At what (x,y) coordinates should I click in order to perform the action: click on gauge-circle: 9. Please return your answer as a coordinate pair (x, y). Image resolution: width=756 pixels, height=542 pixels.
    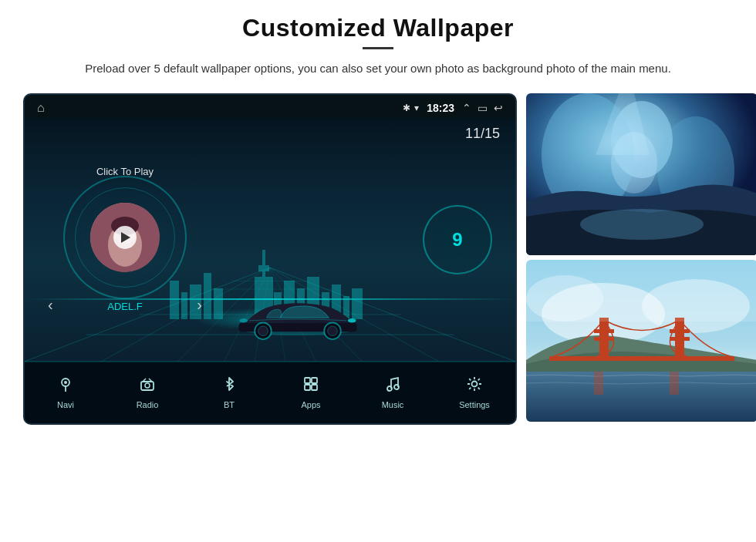
    Looking at the image, I should click on (457, 240).